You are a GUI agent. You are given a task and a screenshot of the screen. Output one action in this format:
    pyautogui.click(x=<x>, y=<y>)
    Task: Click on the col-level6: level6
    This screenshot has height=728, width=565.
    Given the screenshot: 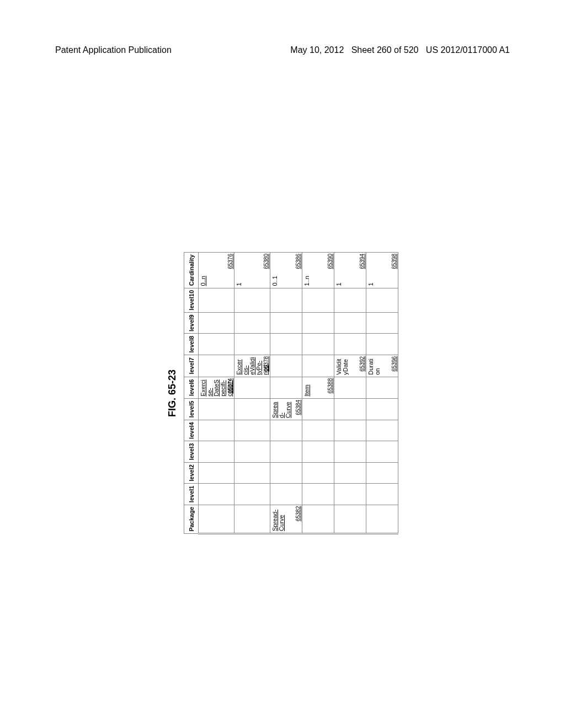 What is the action you would take?
    pyautogui.click(x=191, y=387)
    